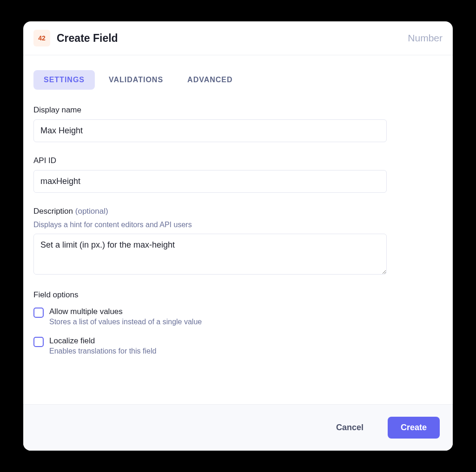 This screenshot has height=472, width=476. What do you see at coordinates (39, 342) in the screenshot?
I see `localize-checkbox` at bounding box center [39, 342].